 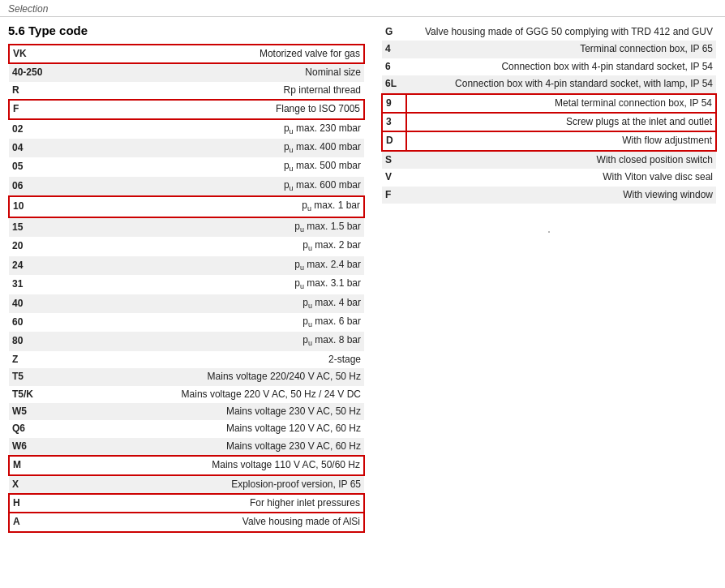 I want to click on left-desc-cell: pu max. 3.1 bar, so click(x=219, y=284).